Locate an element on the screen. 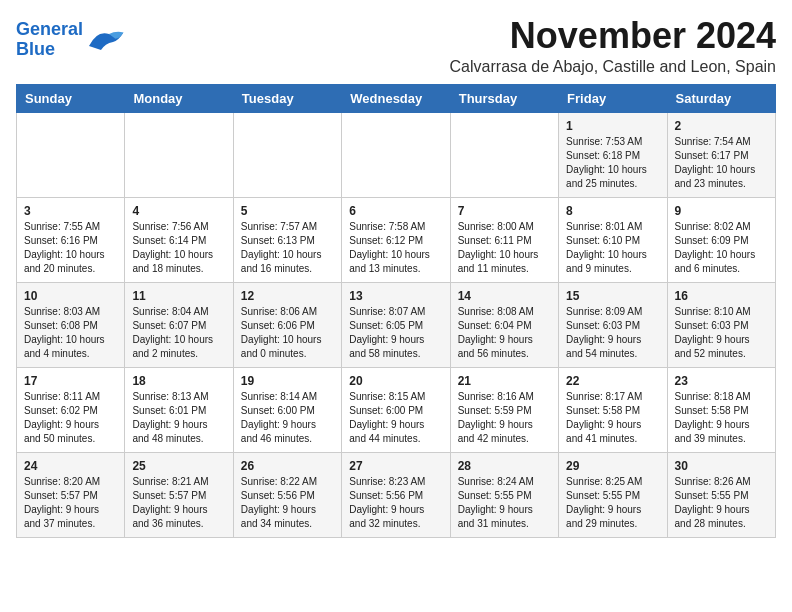  day-number: 27 is located at coordinates (396, 466).